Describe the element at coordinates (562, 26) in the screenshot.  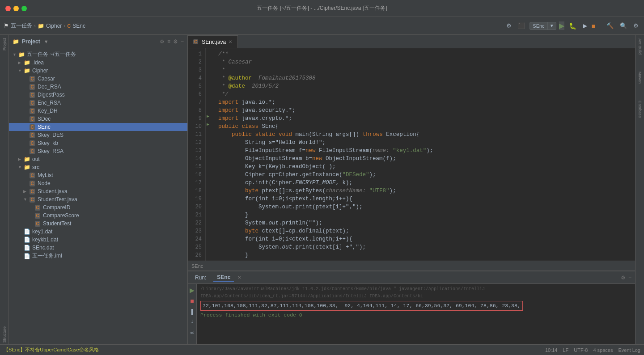
I see `run-button: ▶` at that location.